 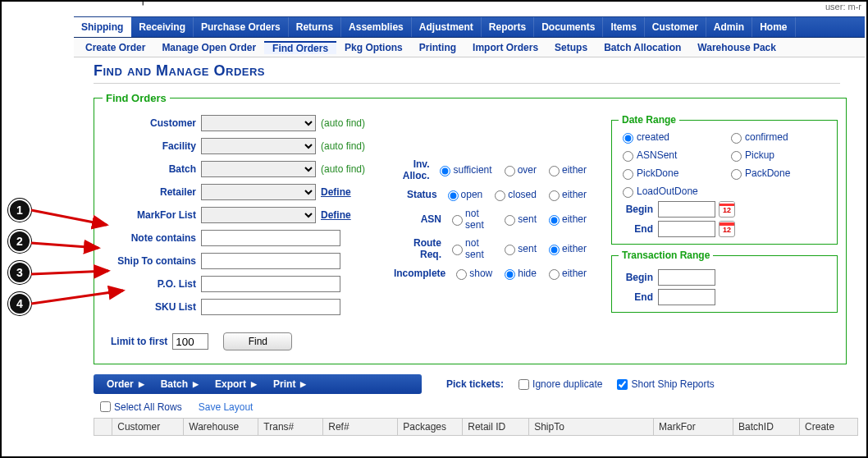 What do you see at coordinates (658, 173) in the screenshot?
I see `date-pickdone-text: PickDone` at bounding box center [658, 173].